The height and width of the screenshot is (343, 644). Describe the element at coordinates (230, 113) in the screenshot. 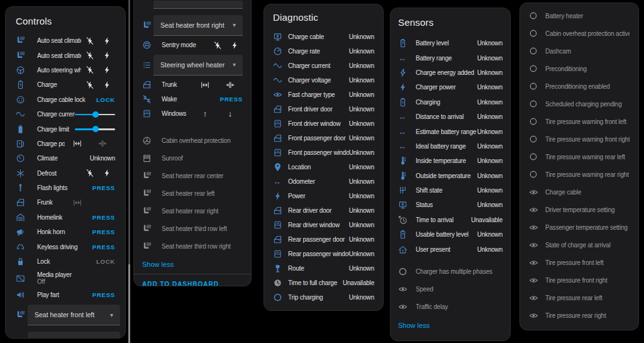

I see `window-down-icon: ↓` at that location.